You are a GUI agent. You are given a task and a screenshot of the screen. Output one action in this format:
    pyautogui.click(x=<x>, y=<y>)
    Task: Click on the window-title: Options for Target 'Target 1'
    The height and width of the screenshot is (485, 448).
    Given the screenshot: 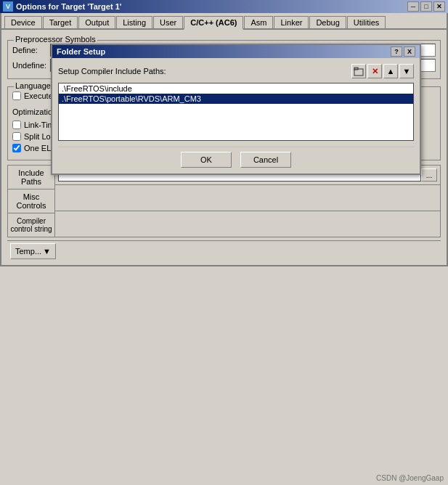 What is the action you would take?
    pyautogui.click(x=68, y=7)
    